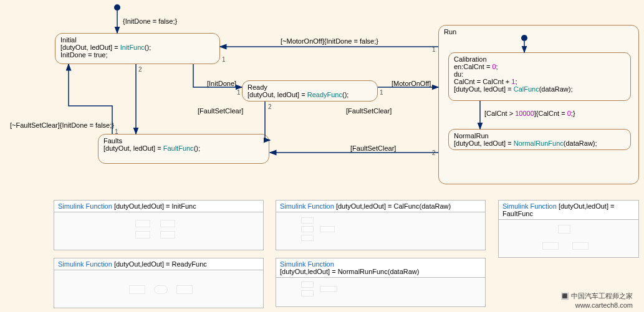 Image resolution: width=644 pixels, height=312 pixels. What do you see at coordinates (393, 206) in the screenshot?
I see `simfunc-calfunc-sig: [dutyOut,ledOut] = CalFunc(dataRaw)` at bounding box center [393, 206].